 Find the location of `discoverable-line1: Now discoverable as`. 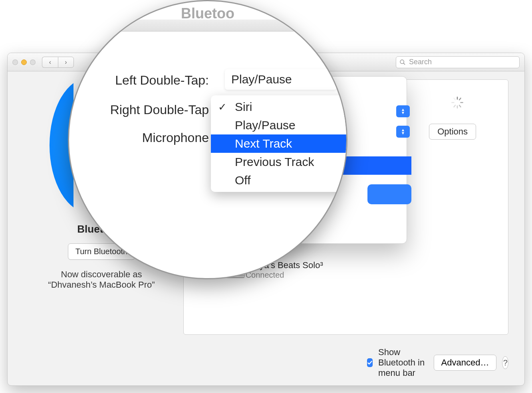

discoverable-line1: Now discoverable as is located at coordinates (101, 275).